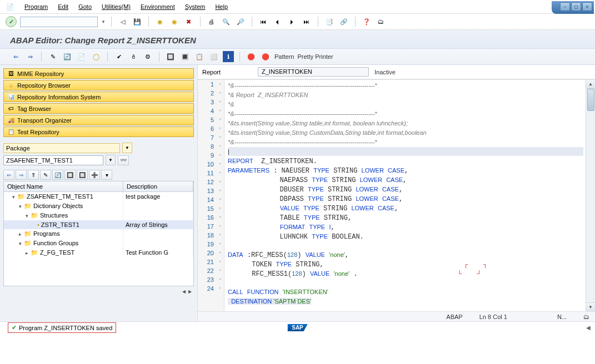  I want to click on breakpoint2-icon: 🛑, so click(266, 57).